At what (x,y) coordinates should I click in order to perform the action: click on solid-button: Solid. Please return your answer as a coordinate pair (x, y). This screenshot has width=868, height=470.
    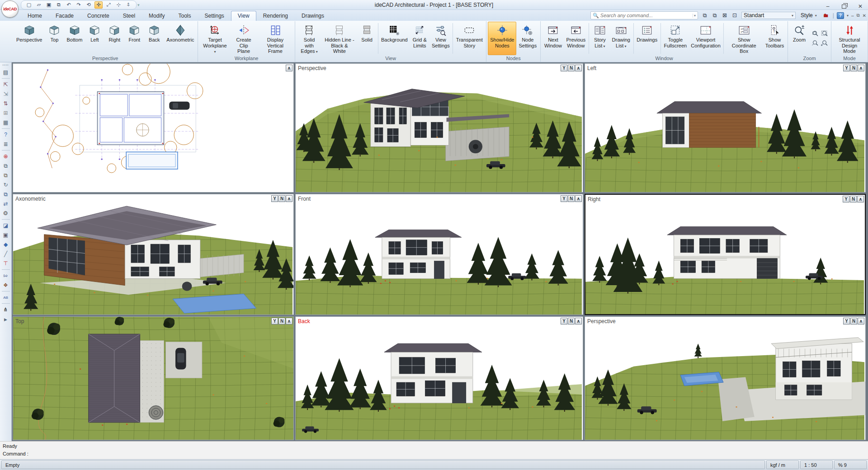
    Looking at the image, I should click on (367, 38).